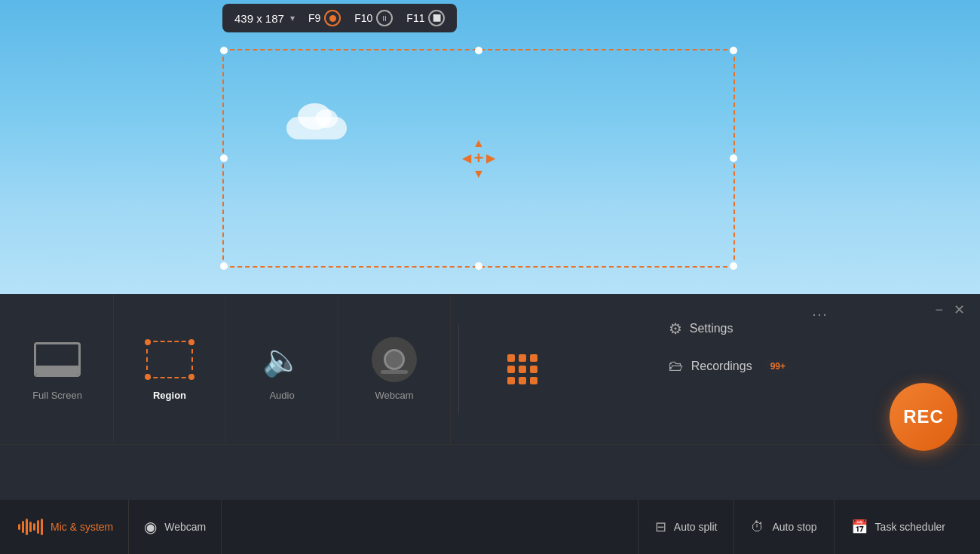 Image resolution: width=980 pixels, height=554 pixels. What do you see at coordinates (491, 158) in the screenshot?
I see `right-arrow: ▶` at bounding box center [491, 158].